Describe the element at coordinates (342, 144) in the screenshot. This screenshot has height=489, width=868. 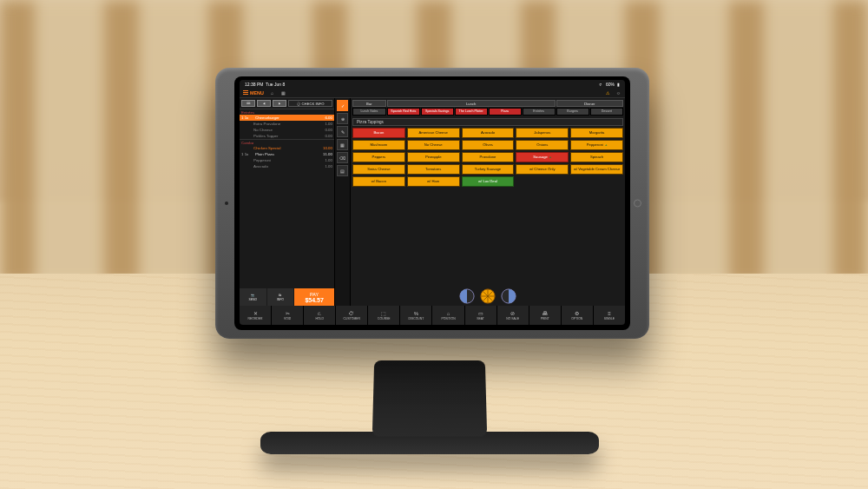
I see `rail-grid-button: ▦` at that location.